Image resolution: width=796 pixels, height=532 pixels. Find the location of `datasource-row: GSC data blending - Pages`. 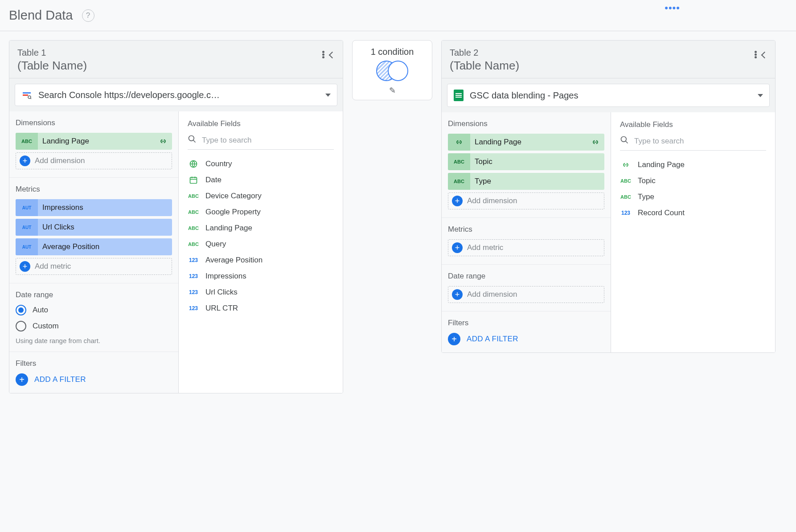

datasource-row: GSC data blending - Pages is located at coordinates (608, 95).